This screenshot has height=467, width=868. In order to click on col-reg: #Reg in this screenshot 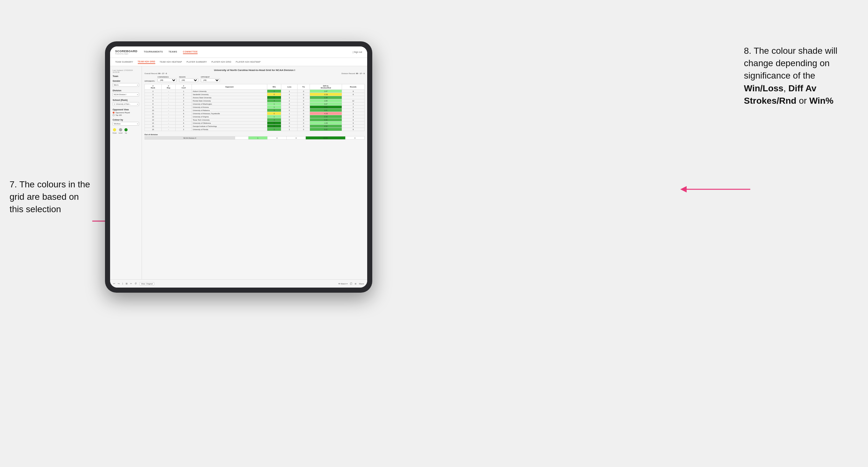, I will do `click(168, 87)`.